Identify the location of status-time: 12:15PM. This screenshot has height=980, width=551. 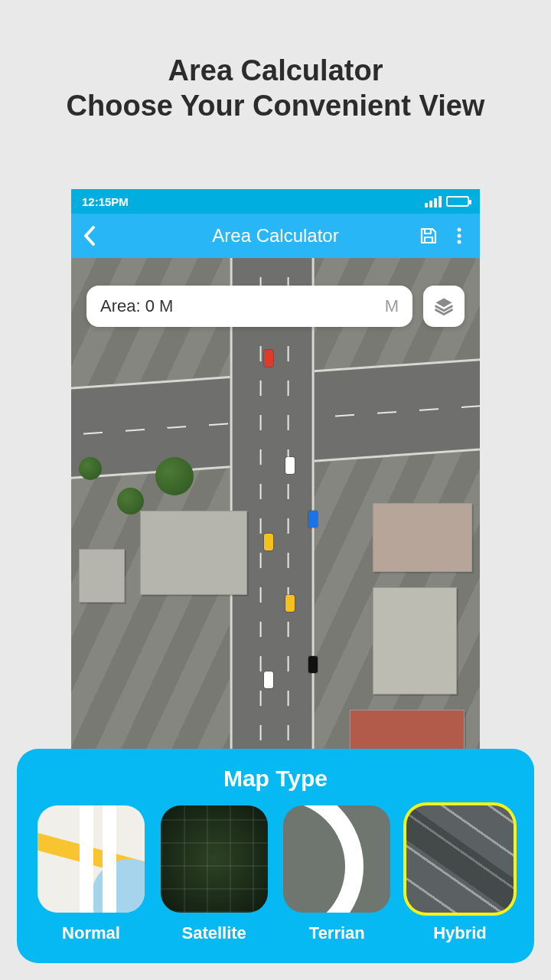
(106, 202).